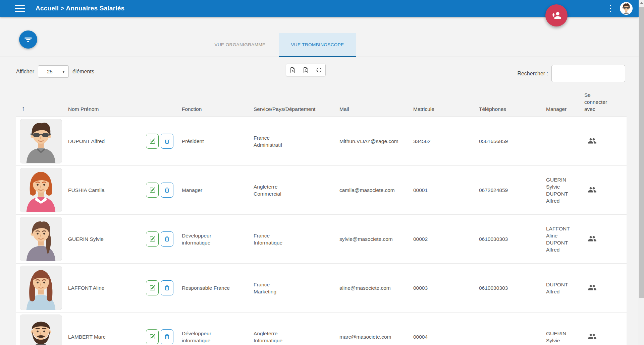 The image size is (644, 345). What do you see at coordinates (218, 190) in the screenshot?
I see `cell-fonction: Manager` at bounding box center [218, 190].